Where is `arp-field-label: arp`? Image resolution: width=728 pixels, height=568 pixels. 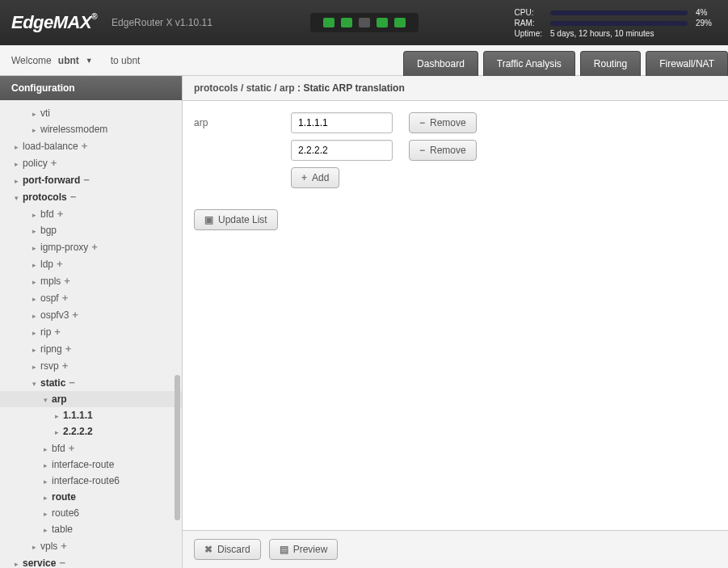
arp-field-label: arp is located at coordinates (234, 120).